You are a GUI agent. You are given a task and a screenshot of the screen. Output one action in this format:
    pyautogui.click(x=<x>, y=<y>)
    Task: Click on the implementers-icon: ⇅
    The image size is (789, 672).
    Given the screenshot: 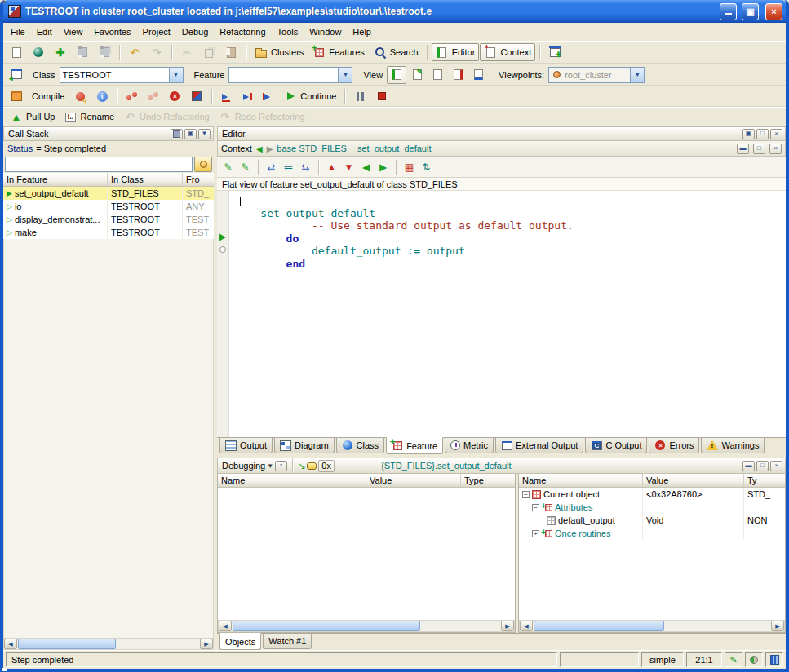 What is the action you would take?
    pyautogui.click(x=426, y=166)
    